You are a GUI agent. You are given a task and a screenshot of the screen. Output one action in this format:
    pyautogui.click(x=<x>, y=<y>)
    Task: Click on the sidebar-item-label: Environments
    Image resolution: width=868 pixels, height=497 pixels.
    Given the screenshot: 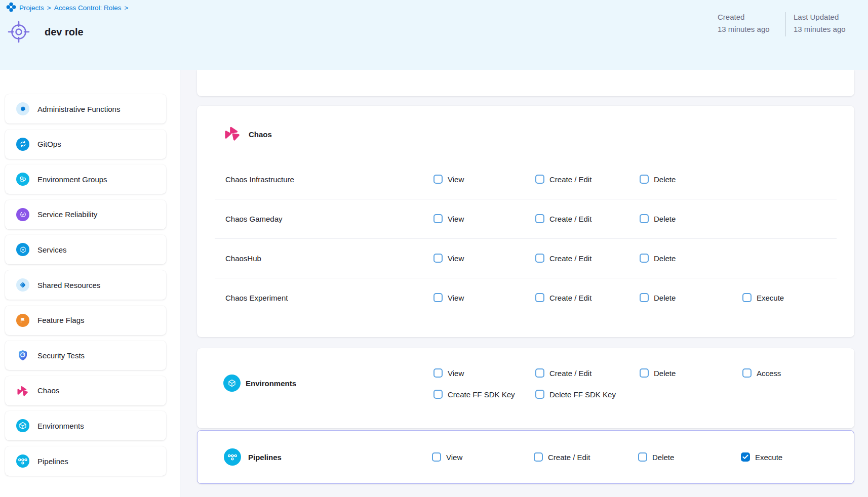 What is the action you would take?
    pyautogui.click(x=61, y=426)
    